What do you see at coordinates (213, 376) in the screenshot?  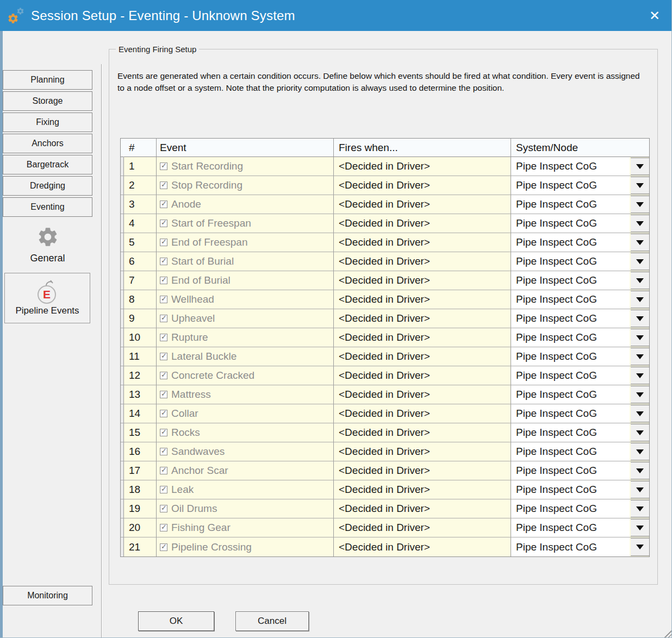 I see `event-label: Concrete Cracked` at bounding box center [213, 376].